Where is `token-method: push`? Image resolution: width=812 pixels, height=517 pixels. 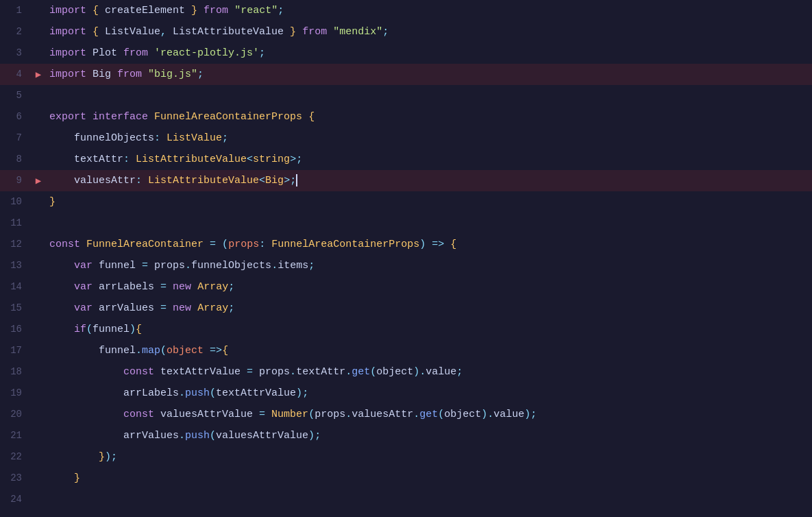
token-method: push is located at coordinates (197, 436).